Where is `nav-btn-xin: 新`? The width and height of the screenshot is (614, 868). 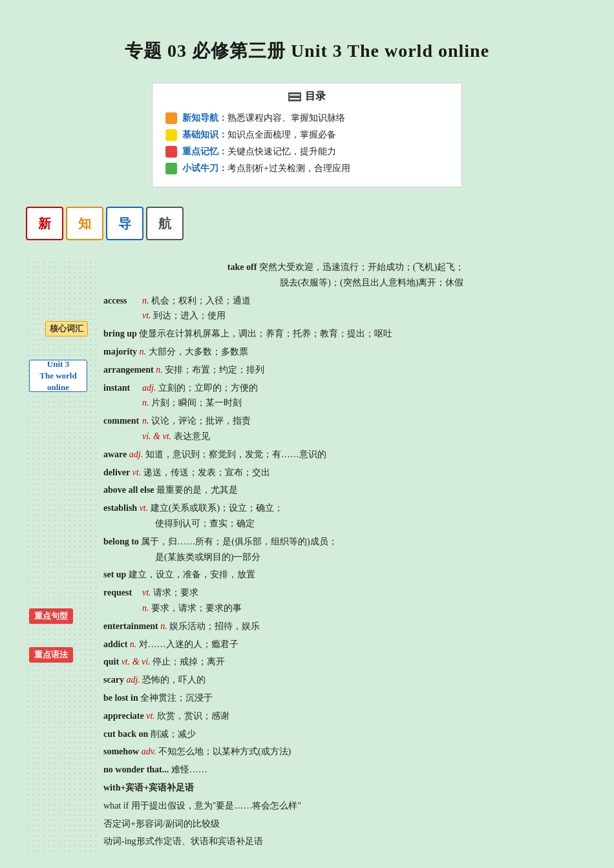
nav-btn-xin: 新 is located at coordinates (45, 223).